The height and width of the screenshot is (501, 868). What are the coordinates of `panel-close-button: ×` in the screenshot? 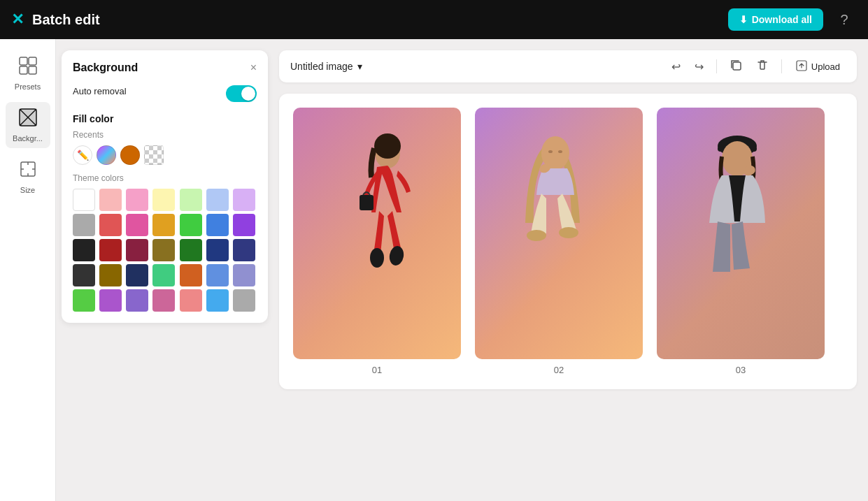 It's located at (253, 68).